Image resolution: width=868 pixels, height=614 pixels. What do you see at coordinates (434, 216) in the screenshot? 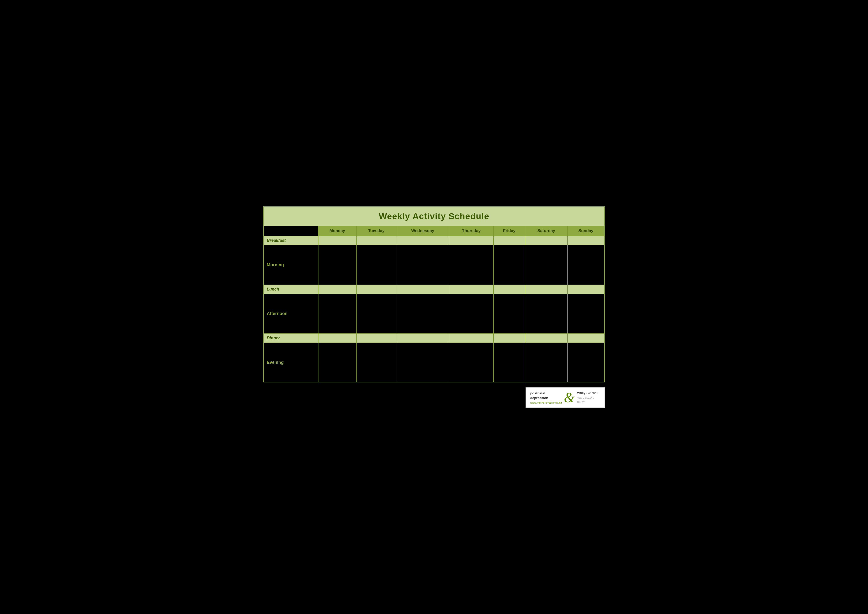
I see `title-row: Weekly Activity Schedule` at bounding box center [434, 216].